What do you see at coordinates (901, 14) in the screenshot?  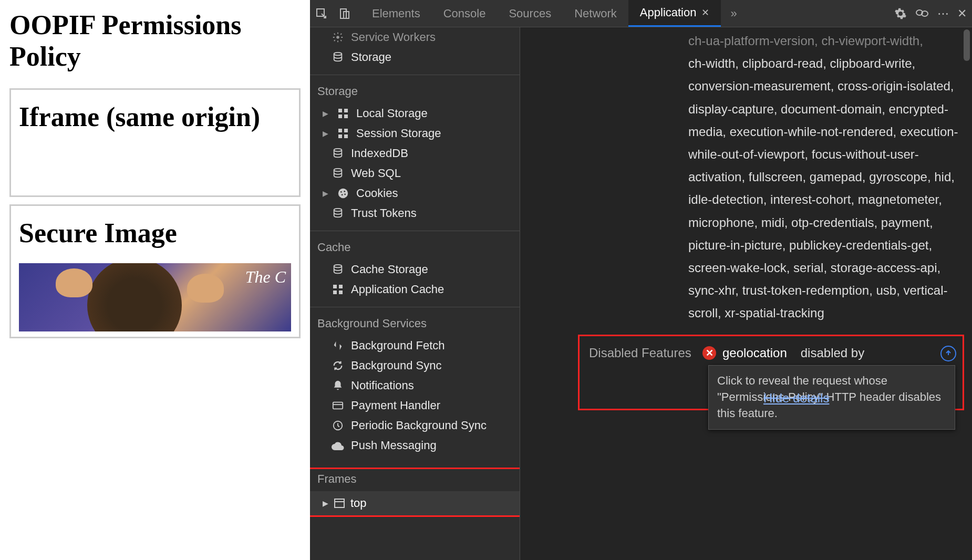 I see `settings-icon` at bounding box center [901, 14].